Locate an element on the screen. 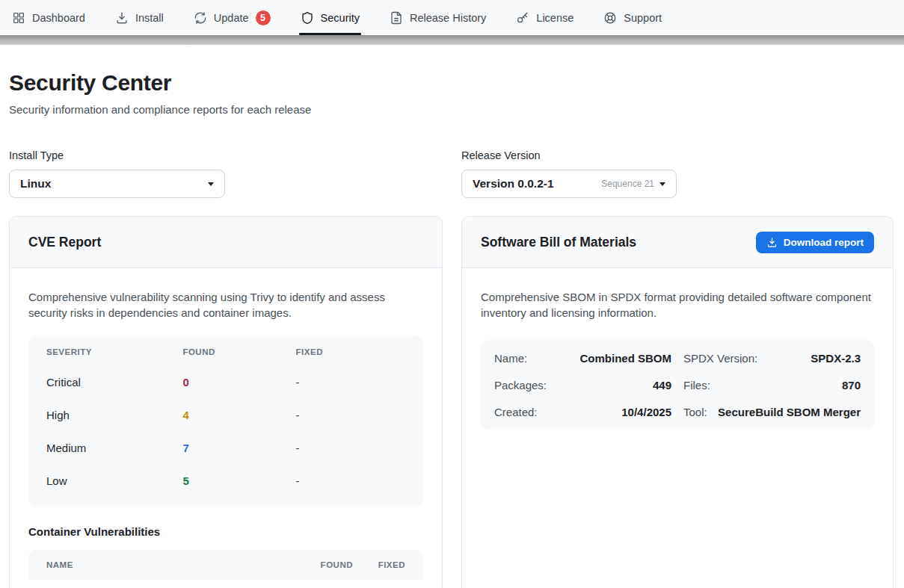 This screenshot has height=588, width=904. nav-label-support: Support is located at coordinates (643, 18).